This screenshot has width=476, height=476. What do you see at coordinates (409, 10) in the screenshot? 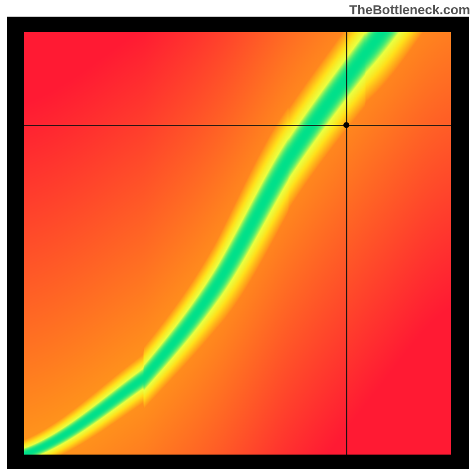
I see `watermark-text: TheBottleneck.com` at bounding box center [409, 10].